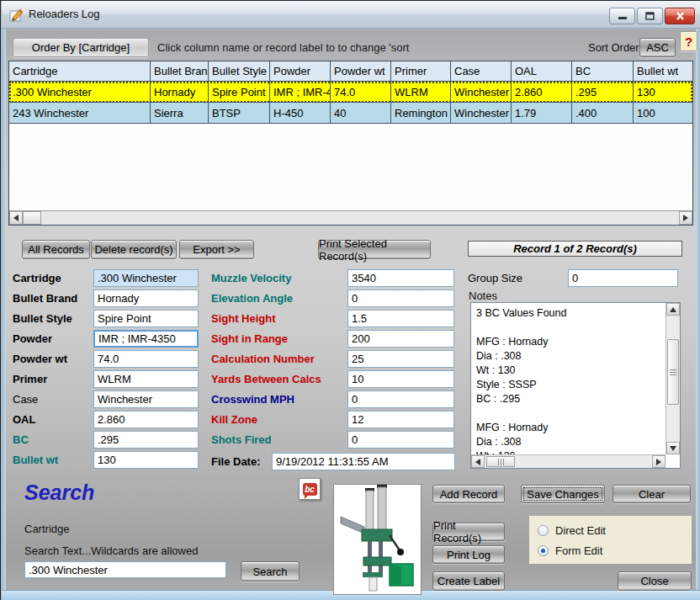 This screenshot has height=600, width=700. Describe the element at coordinates (400, 278) in the screenshot. I see `muzzle-velocity-field` at that location.